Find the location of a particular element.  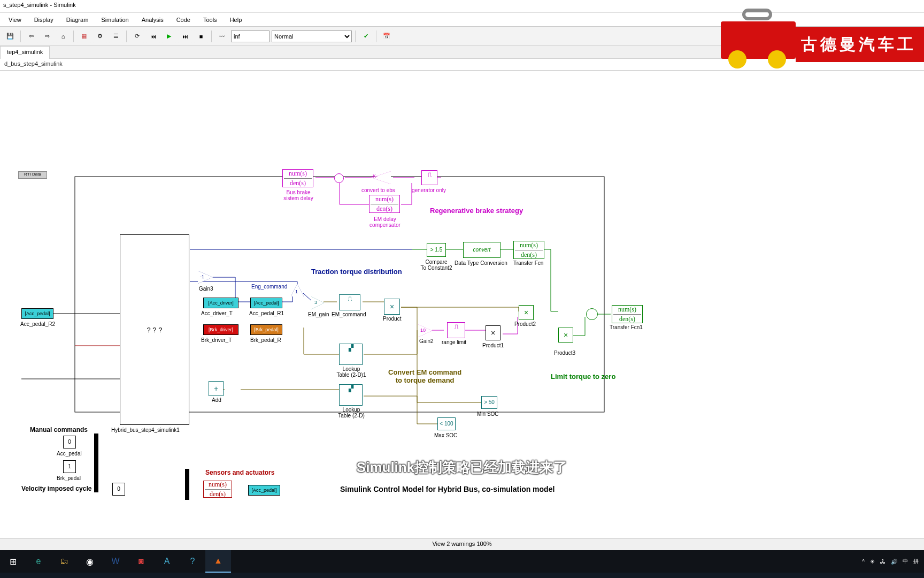

product1-label: Product1 is located at coordinates (493, 346).